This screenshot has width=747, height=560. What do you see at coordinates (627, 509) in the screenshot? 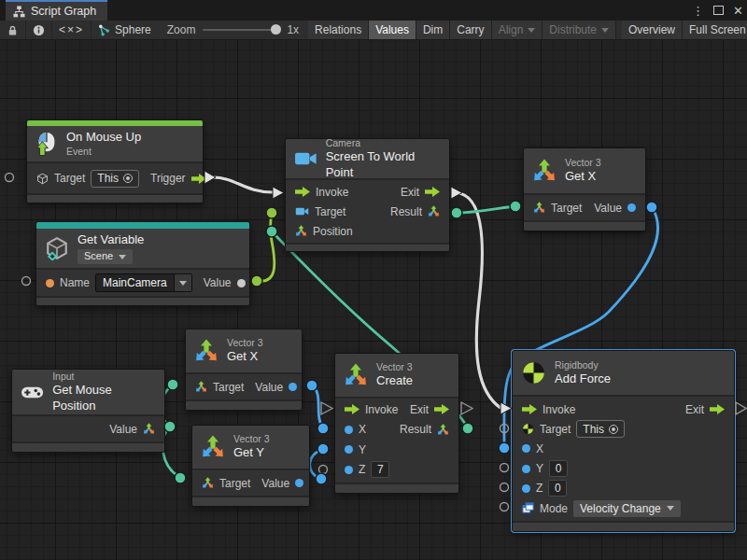
I see `mode-dropdown: Velocity Change` at bounding box center [627, 509].